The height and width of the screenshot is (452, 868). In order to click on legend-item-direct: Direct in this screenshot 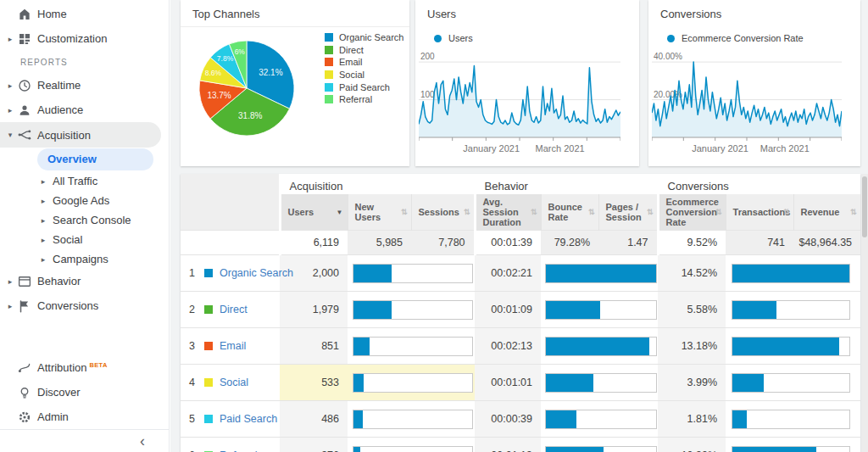, I will do `click(364, 51)`.